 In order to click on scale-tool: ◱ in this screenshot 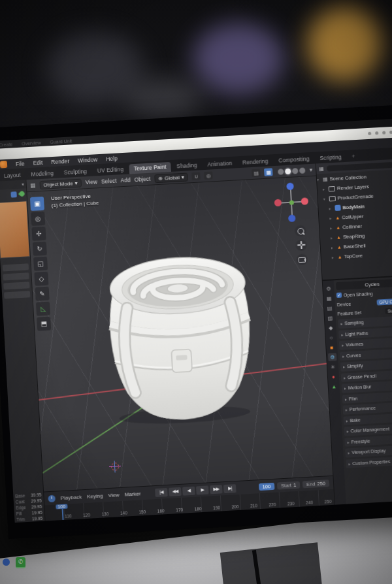, I will do `click(41, 264)`.